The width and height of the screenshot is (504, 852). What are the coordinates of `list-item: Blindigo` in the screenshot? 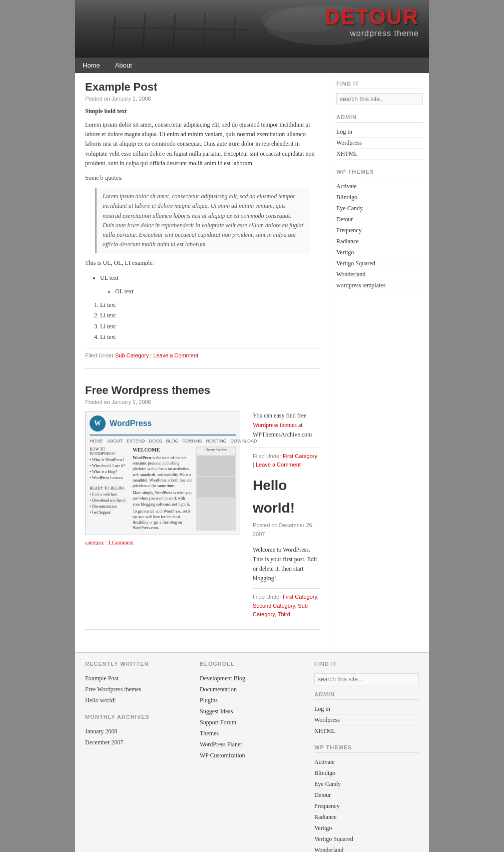 It's located at (366, 773).